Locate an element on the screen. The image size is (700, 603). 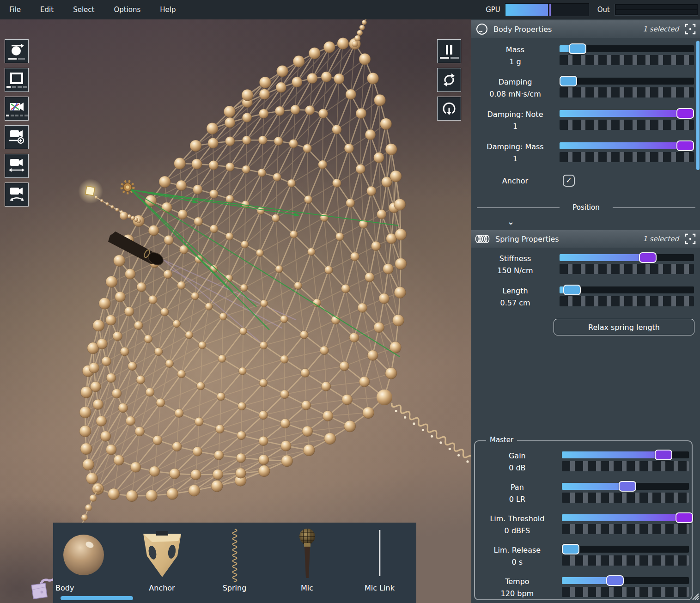
stiffness-mod-strip is located at coordinates (627, 269).